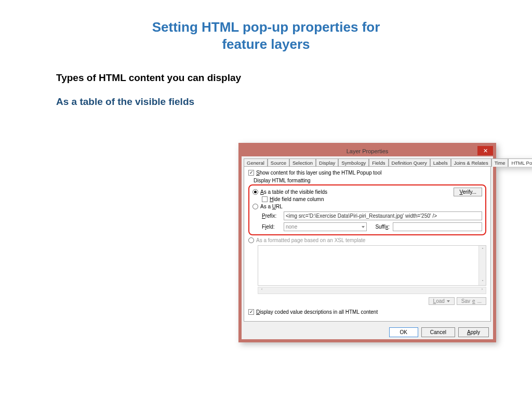 The width and height of the screenshot is (532, 399). Describe the element at coordinates (256, 163) in the screenshot. I see `tab-general: General` at that location.